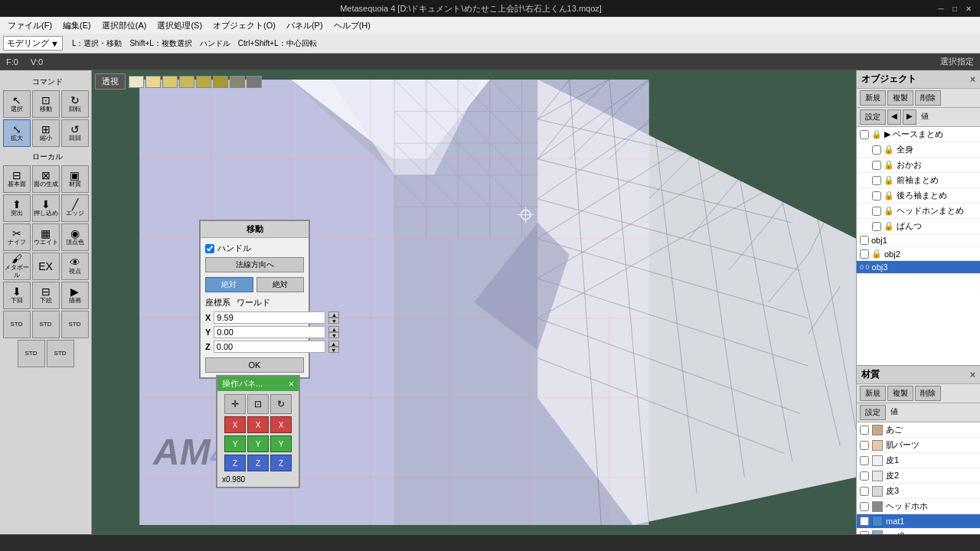 This screenshot has height=551, width=980. What do you see at coordinates (17, 208) in the screenshot?
I see `tool-protrude: ⬆ 突出` at bounding box center [17, 208].